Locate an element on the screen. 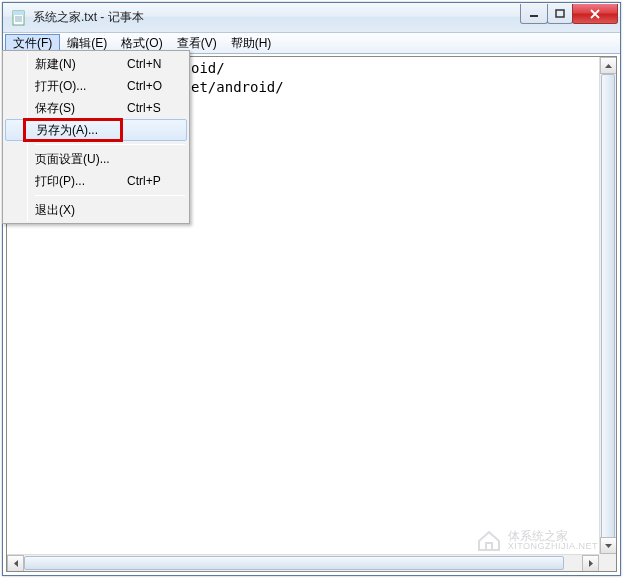 The width and height of the screenshot is (623, 578). menuitem-exit: 退出(X) is located at coordinates (96, 210).